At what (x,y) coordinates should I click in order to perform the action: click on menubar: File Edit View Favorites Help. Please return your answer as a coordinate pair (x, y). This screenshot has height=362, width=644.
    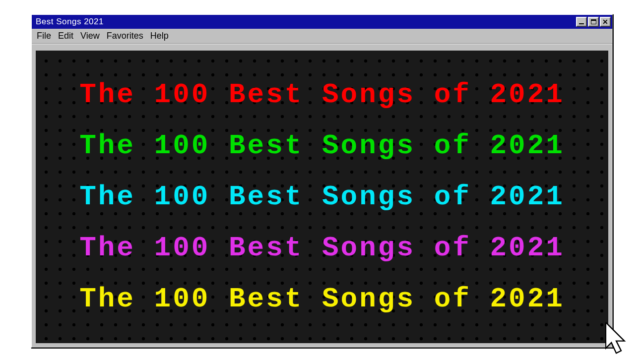
    Looking at the image, I should click on (322, 36).